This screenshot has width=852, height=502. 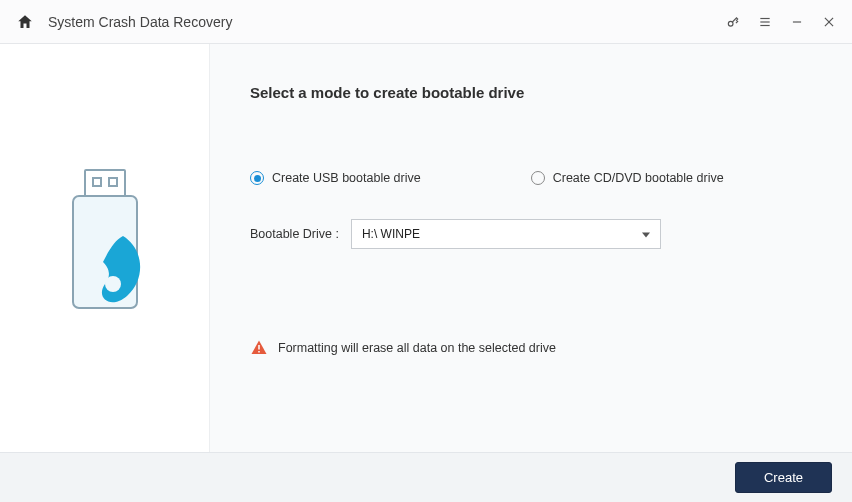 What do you see at coordinates (257, 178) in the screenshot?
I see `radio-dot-icon` at bounding box center [257, 178].